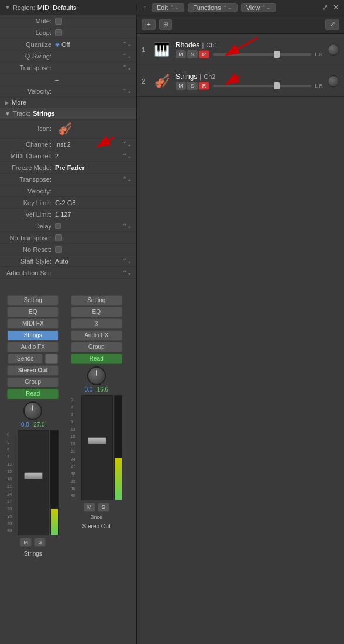  Describe the element at coordinates (104, 507) in the screenshot. I see `s-btn-2: S` at that location.